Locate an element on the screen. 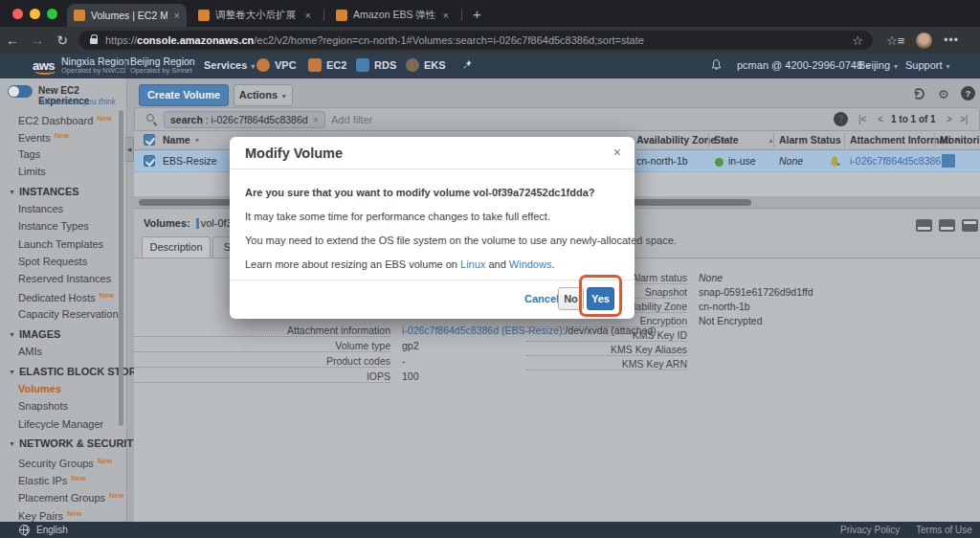 This screenshot has width=980, height=538. vpc-icon is located at coordinates (263, 65).